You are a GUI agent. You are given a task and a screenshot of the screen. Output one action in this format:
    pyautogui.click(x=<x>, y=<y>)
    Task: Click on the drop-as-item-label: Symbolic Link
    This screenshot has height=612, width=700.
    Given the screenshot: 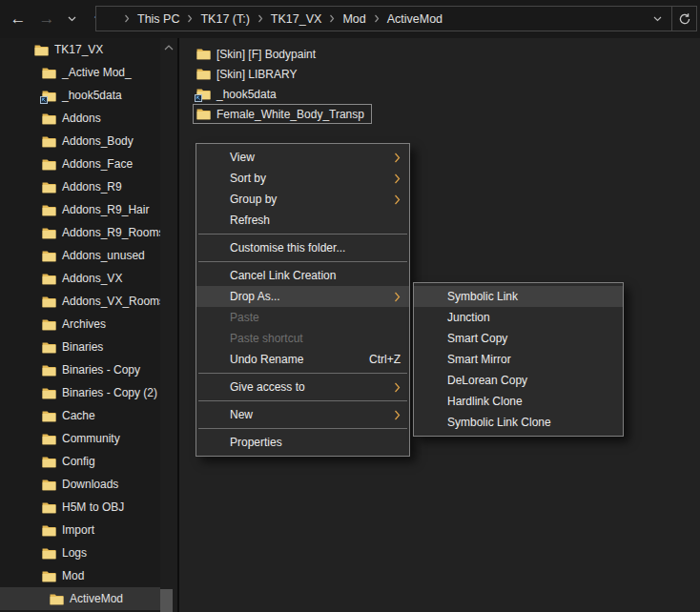 What is the action you would take?
    pyautogui.click(x=483, y=296)
    